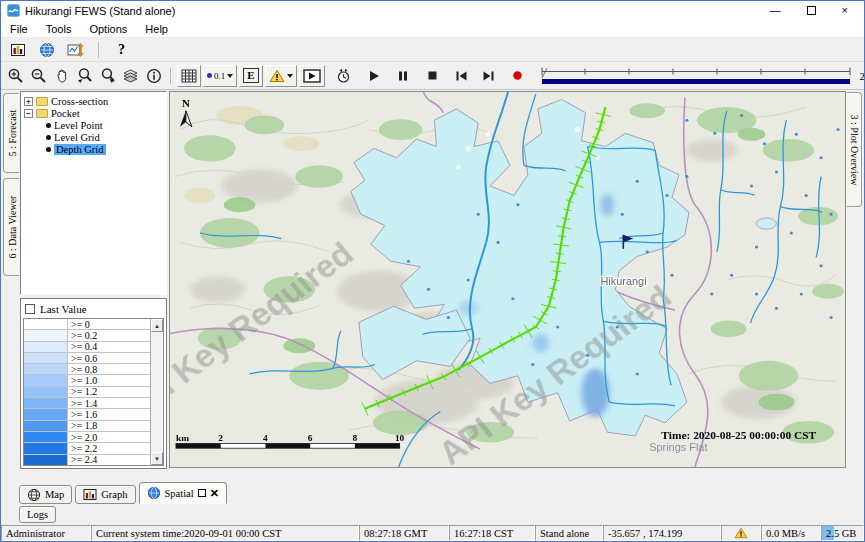 This screenshot has width=865, height=542. Describe the element at coordinates (741, 533) in the screenshot. I see `status-warning-cell` at that location.